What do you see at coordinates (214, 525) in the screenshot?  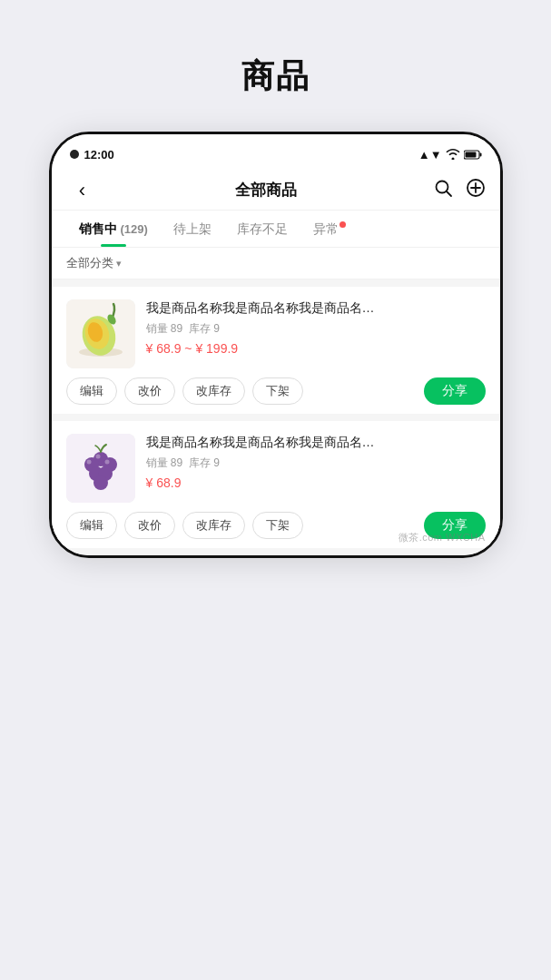 I see `restock-button-2: 改库存` at bounding box center [214, 525].